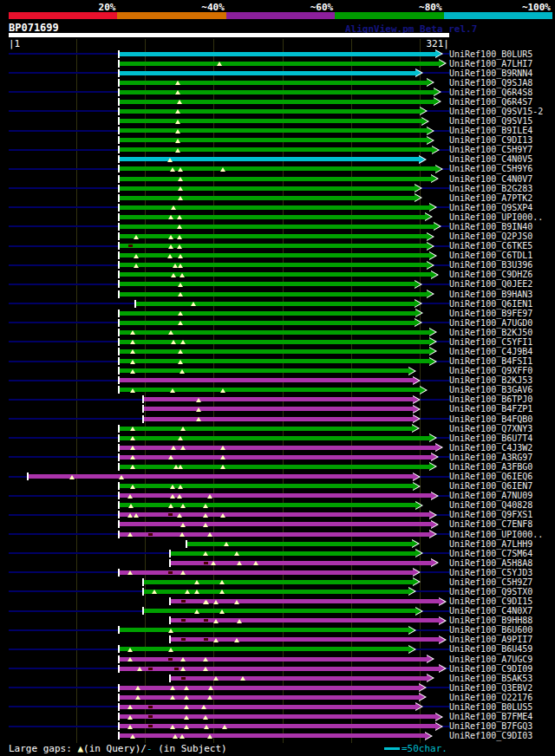  Describe the element at coordinates (491, 304) in the screenshot. I see `subject-id-label: UniRef100_Q6IEN1` at that location.